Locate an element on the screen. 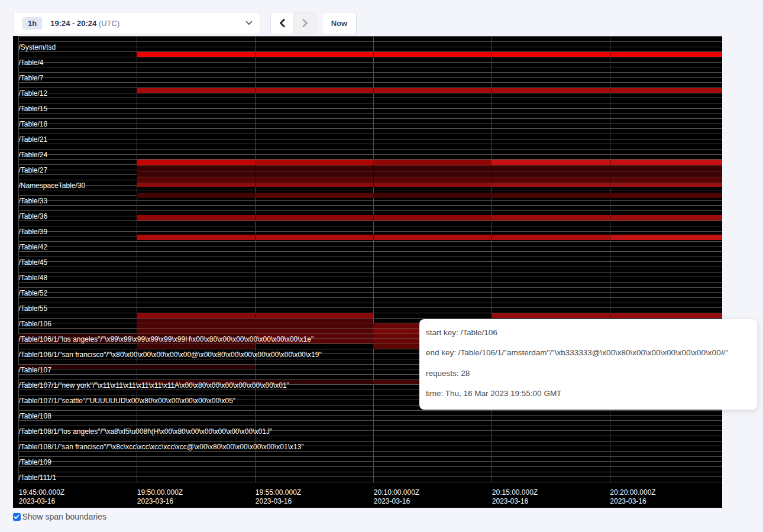 This screenshot has width=763, height=532. svg-text: /Table/21 is located at coordinates (33, 140).